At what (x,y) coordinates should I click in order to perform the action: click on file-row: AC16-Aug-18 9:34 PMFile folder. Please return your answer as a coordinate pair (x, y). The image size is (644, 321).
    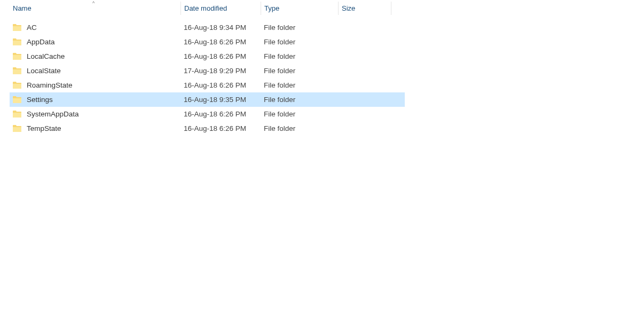
    Looking at the image, I should click on (207, 28).